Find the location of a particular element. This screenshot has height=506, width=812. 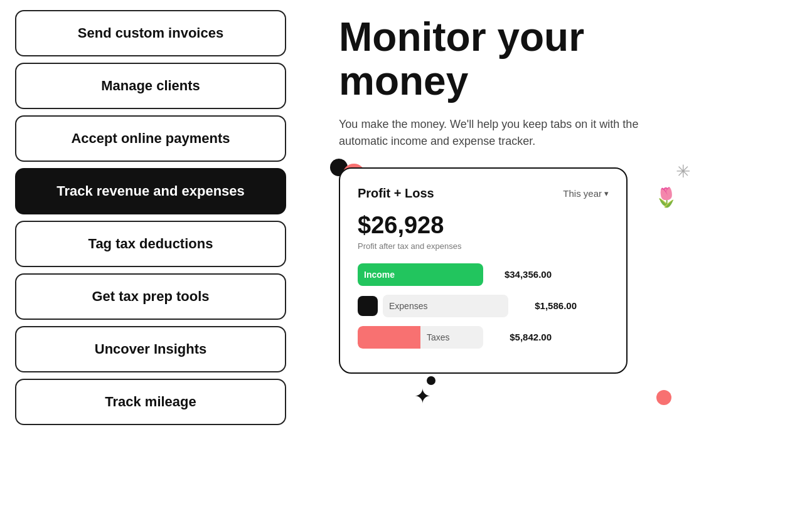

taxes-label: Taxes is located at coordinates (438, 337).